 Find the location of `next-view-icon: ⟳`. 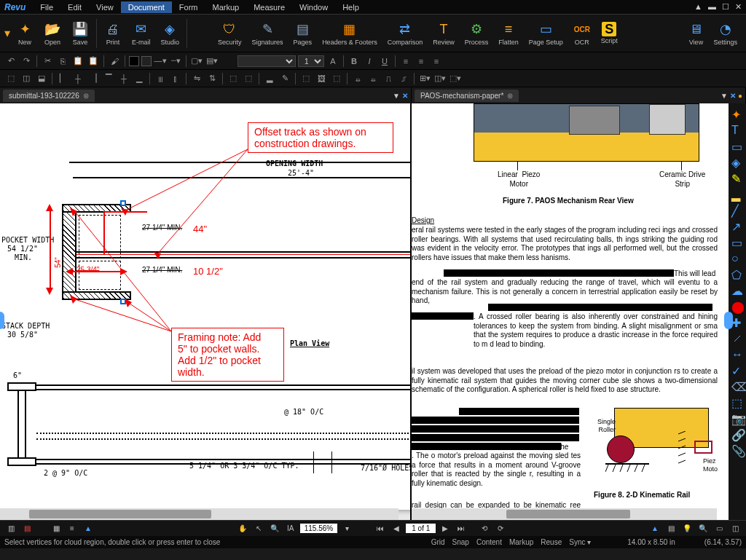

next-view-icon: ⟳ is located at coordinates (500, 529).